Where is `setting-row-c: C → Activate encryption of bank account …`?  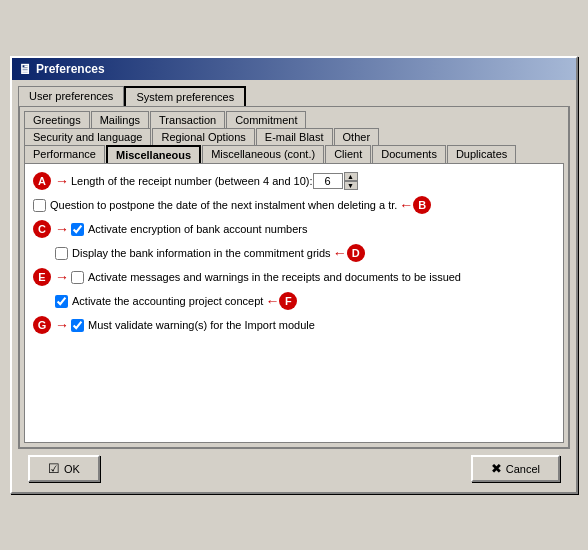 setting-row-c: C → Activate encryption of bank account … is located at coordinates (294, 229).